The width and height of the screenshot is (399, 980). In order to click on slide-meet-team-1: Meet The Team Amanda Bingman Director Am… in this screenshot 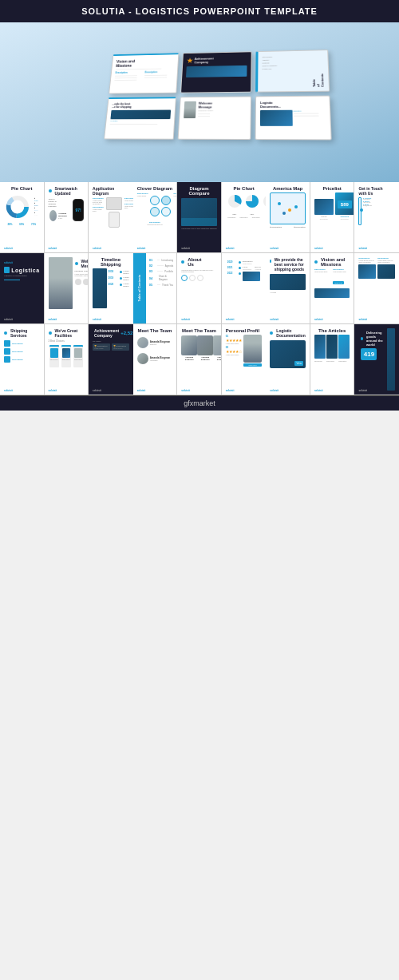, I will do `click(156, 359)`.